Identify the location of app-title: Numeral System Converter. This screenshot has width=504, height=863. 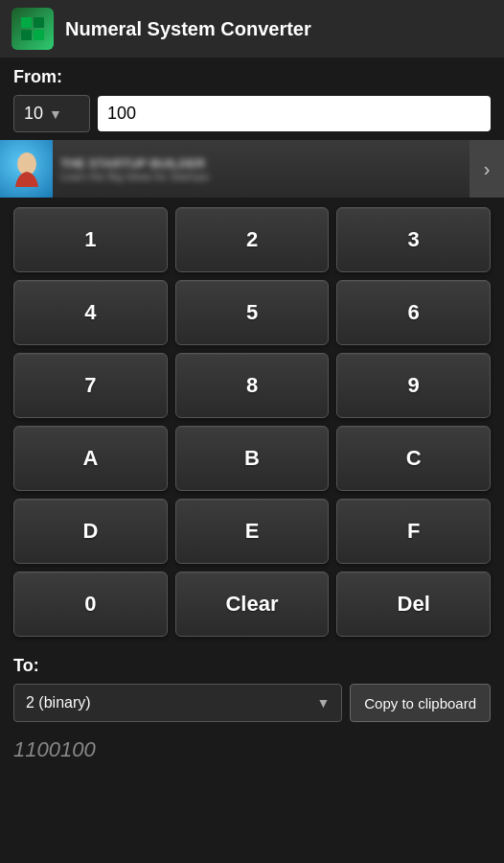
(188, 29).